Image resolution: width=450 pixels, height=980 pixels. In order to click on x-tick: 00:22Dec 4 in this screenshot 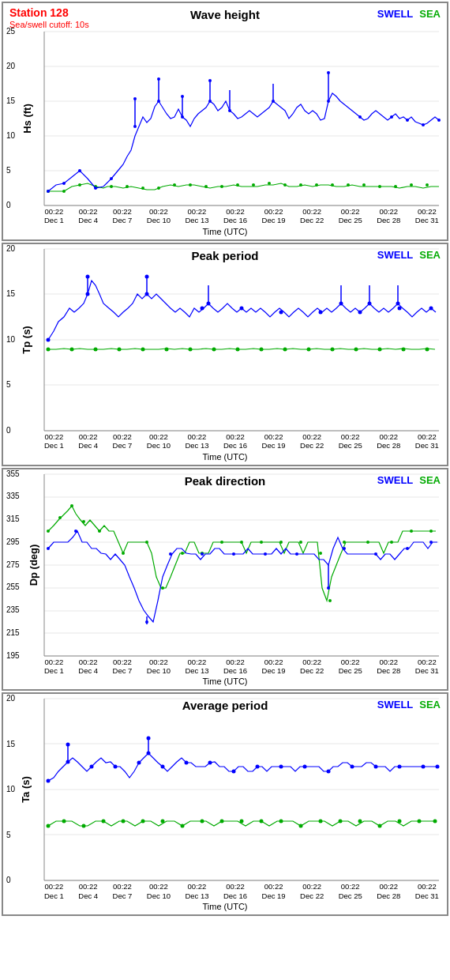, I will do `click(88, 891)`.